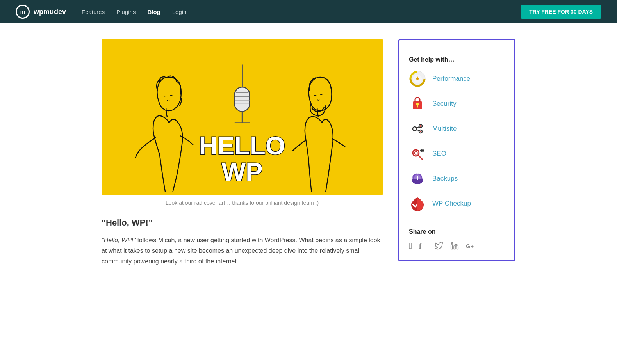  What do you see at coordinates (23, 12) in the screenshot?
I see `logo-icon: m` at bounding box center [23, 12].